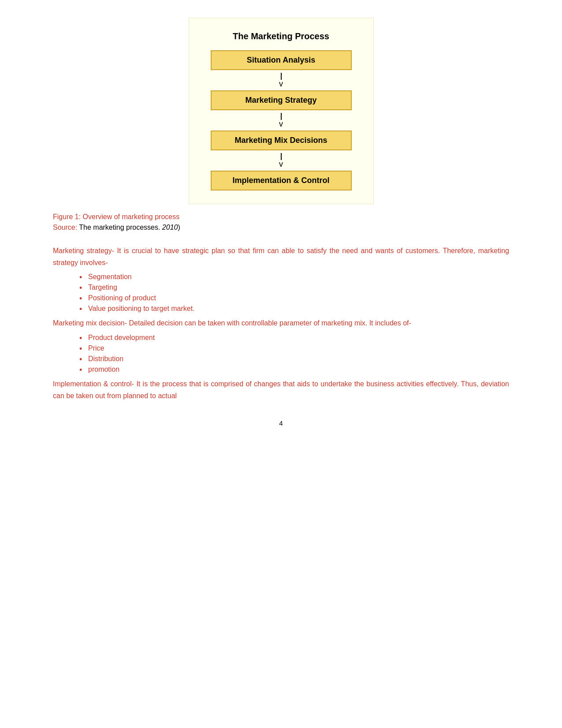  What do you see at coordinates (294, 298) in the screenshot?
I see `bullet-positioning: Positioning of product` at bounding box center [294, 298].